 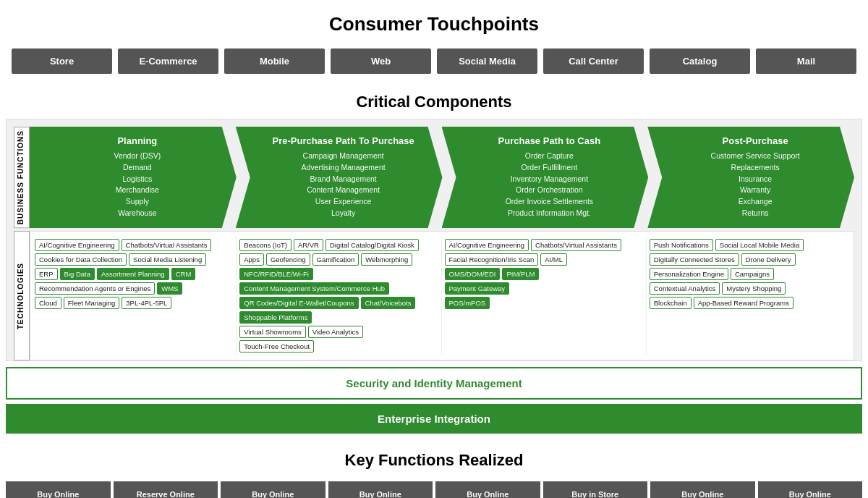 I want to click on touchpoint-btn-store: Store, so click(x=62, y=61).